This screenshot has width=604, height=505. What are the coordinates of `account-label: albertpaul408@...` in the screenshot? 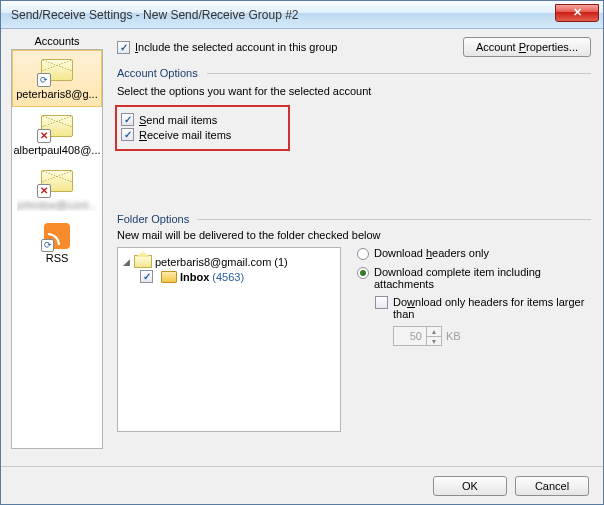 It's located at (58, 150).